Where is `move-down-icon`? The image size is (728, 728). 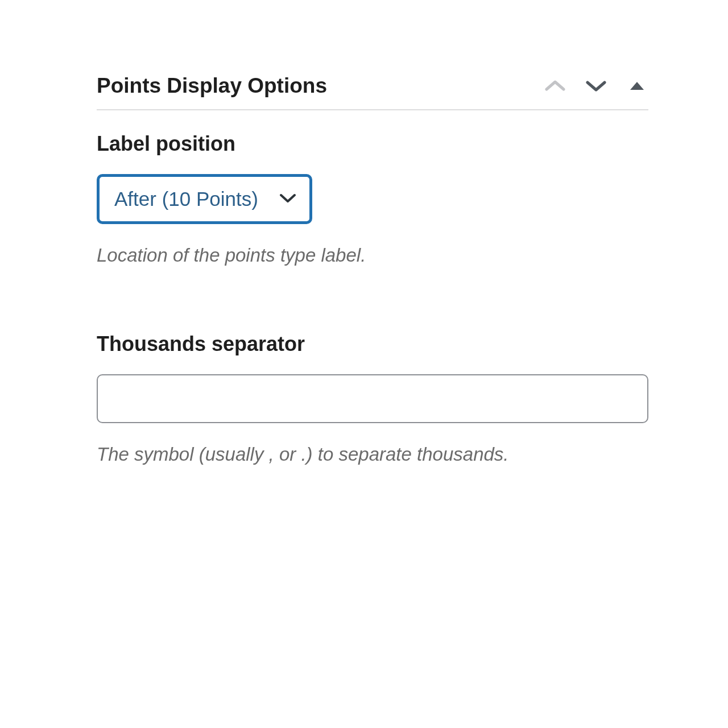
move-down-icon is located at coordinates (596, 86).